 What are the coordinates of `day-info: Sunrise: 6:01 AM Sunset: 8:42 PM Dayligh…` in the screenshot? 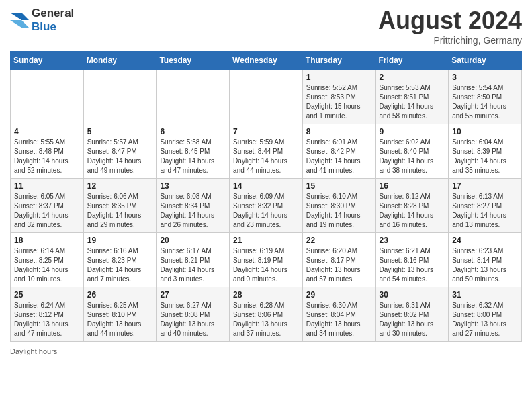 It's located at (339, 156).